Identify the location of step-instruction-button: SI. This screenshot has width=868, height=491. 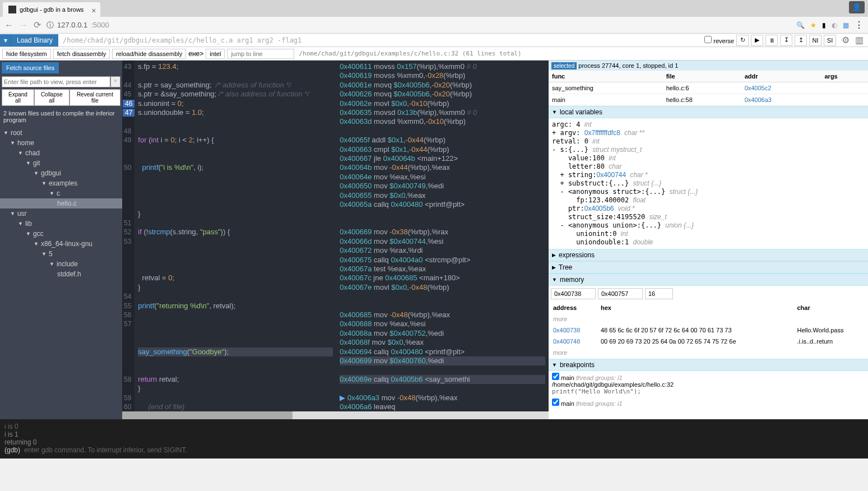
(830, 40).